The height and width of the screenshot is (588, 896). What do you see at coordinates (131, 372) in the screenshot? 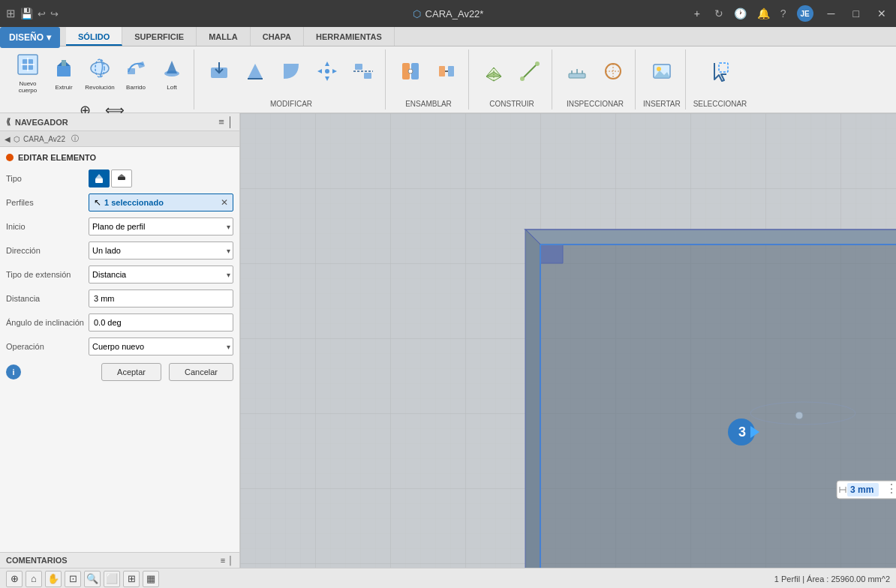
I see `accept-button: Aceptar` at bounding box center [131, 372].